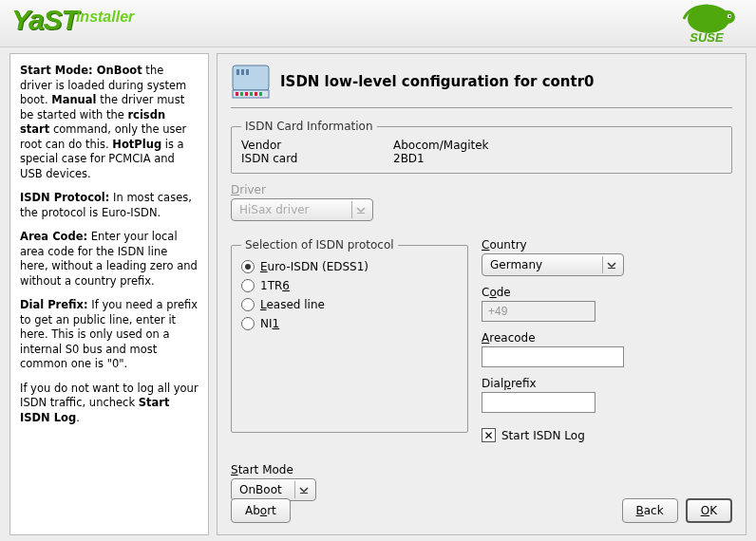 The height and width of the screenshot is (541, 756). What do you see at coordinates (488, 435) in the screenshot?
I see `checkbox-icon: ✕` at bounding box center [488, 435].